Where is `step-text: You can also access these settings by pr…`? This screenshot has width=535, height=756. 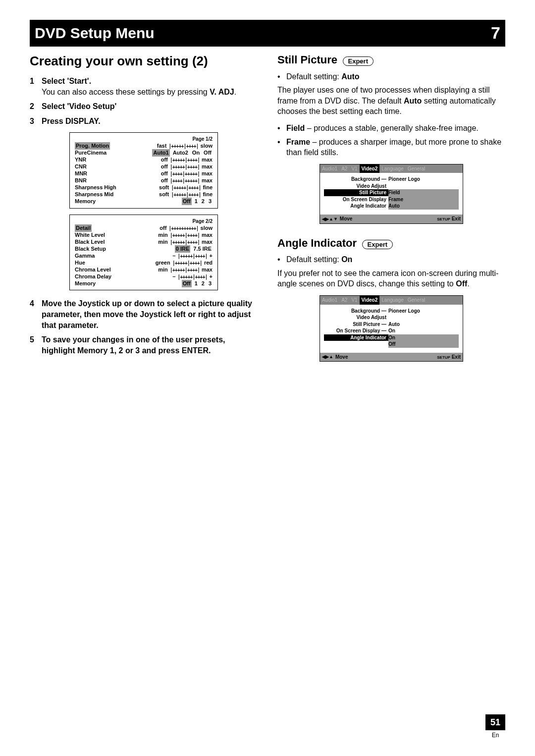
step-text: You can also access these settings by pr… is located at coordinates (126, 92).